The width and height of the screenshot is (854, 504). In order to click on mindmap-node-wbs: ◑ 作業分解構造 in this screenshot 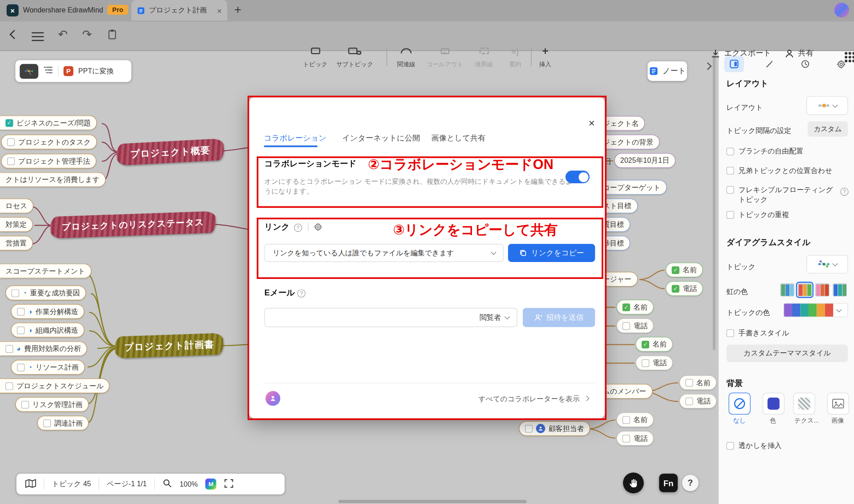, I will do `click(48, 311)`.